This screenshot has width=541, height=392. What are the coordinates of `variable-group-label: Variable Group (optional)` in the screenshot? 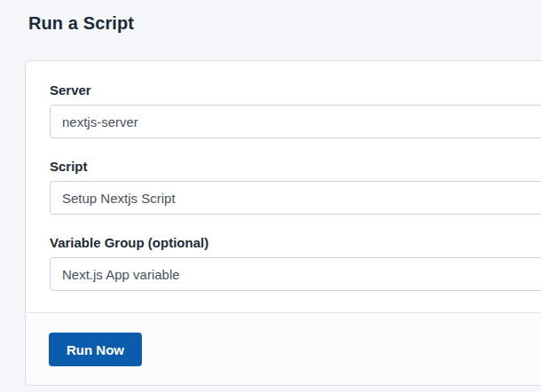 It's located at (295, 243).